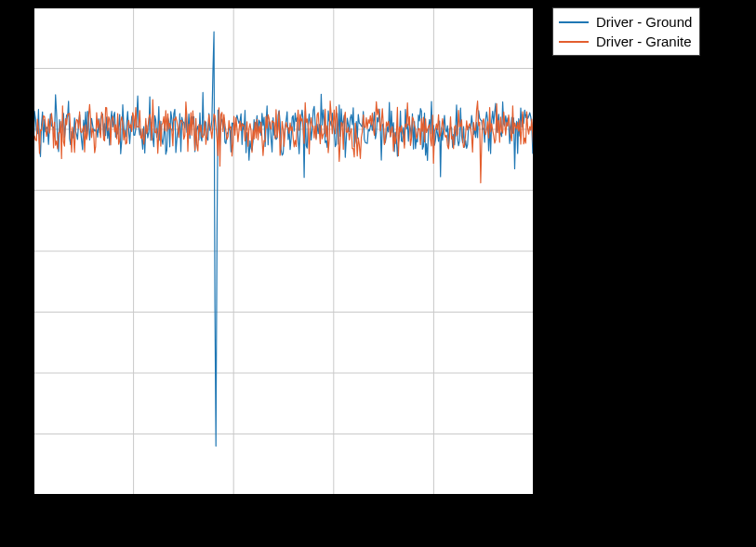 This screenshot has width=756, height=547. Describe the element at coordinates (574, 22) in the screenshot. I see `legend-swatch-ground` at that location.